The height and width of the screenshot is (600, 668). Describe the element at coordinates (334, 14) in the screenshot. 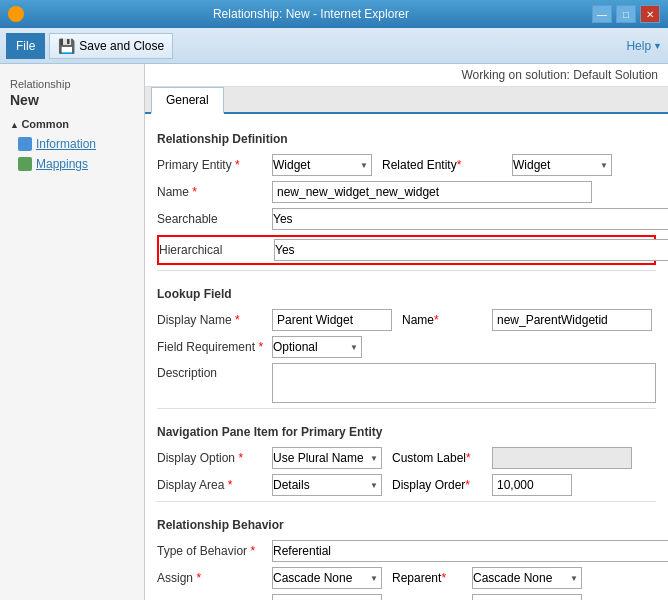

I see `title-bar: Relationship: New - Internet Explorer — …` at that location.